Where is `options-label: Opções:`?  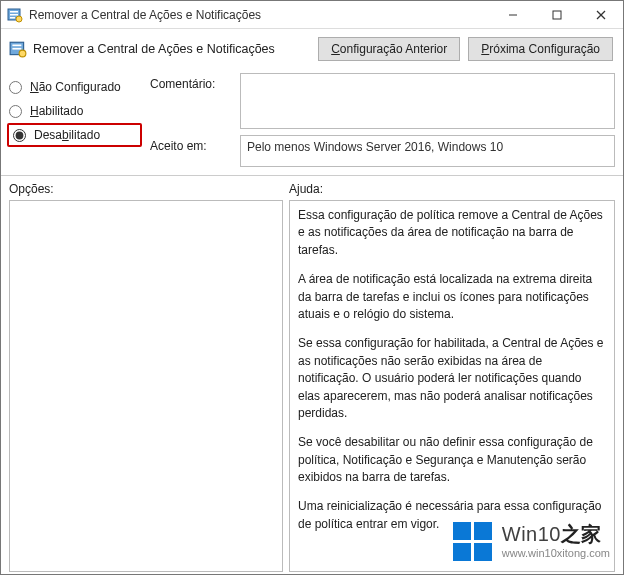
options-label: Opções: is located at coordinates (149, 189).